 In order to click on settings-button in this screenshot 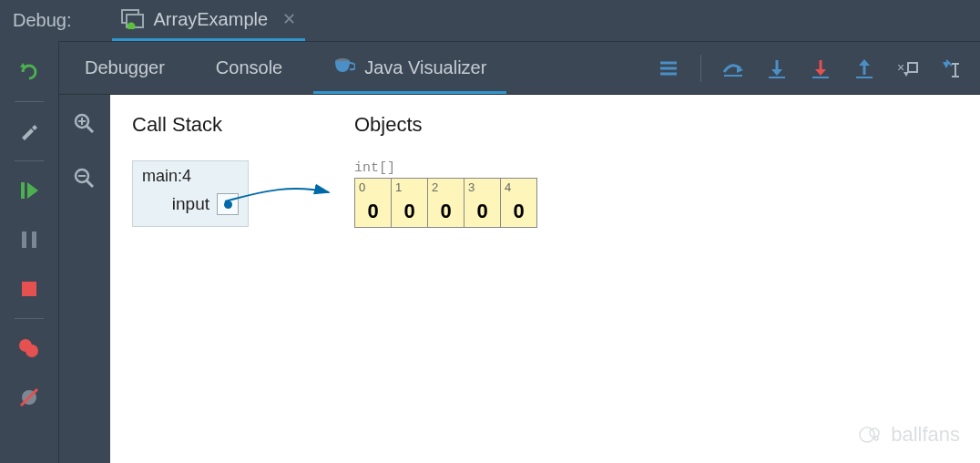, I will do `click(29, 131)`.